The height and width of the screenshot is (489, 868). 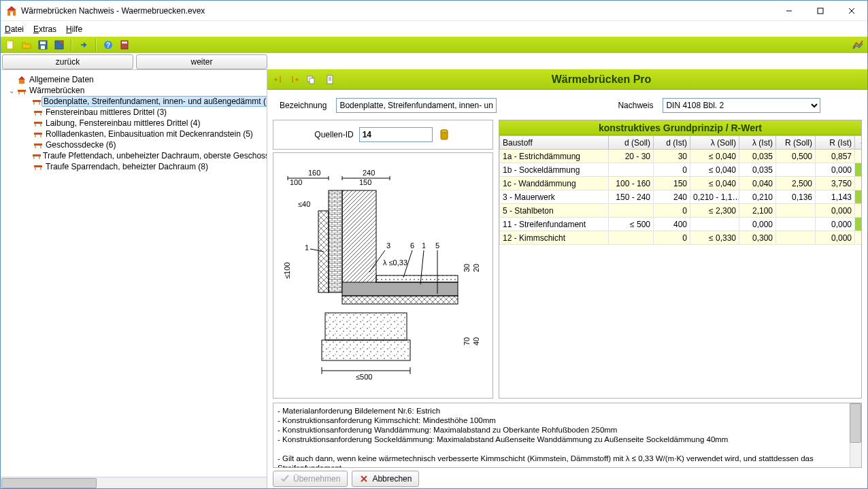 What do you see at coordinates (74, 29) in the screenshot?
I see `menu-hilfe: Hilfe` at bounding box center [74, 29].